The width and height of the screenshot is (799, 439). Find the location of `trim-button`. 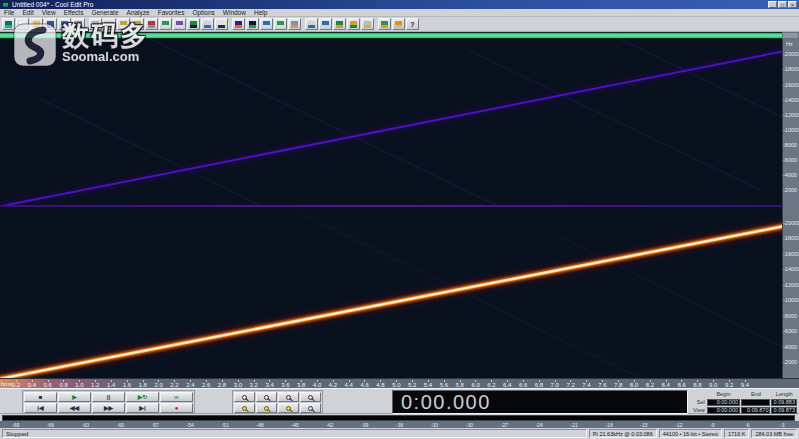

trim-button is located at coordinates (166, 24).